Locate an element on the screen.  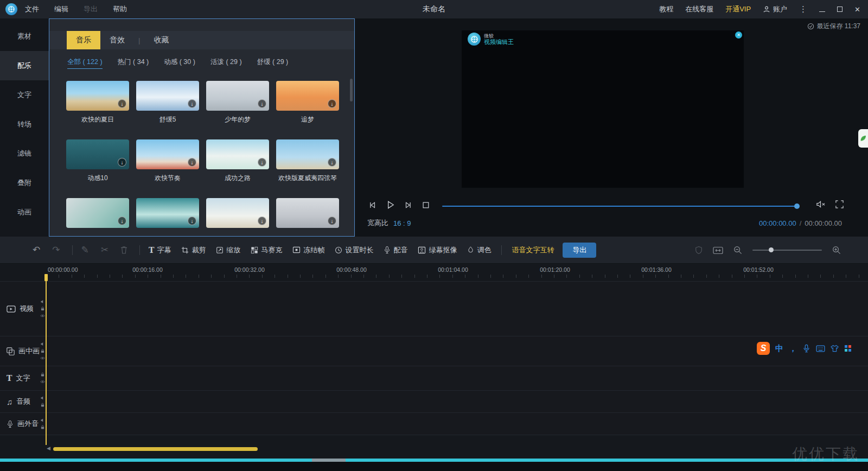
music-item: ↓ 欢快的夏日 is located at coordinates (98, 110).